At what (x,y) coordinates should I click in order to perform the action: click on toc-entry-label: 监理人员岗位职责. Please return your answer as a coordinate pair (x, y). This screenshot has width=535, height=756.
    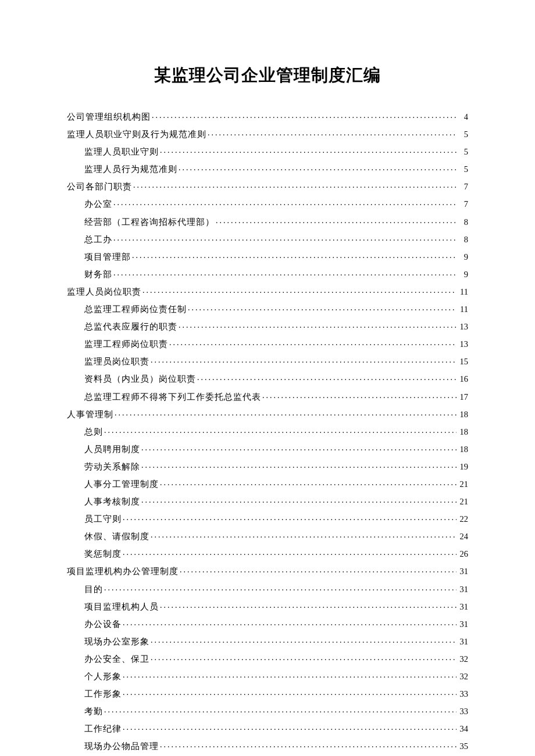
    Looking at the image, I should click on (104, 292).